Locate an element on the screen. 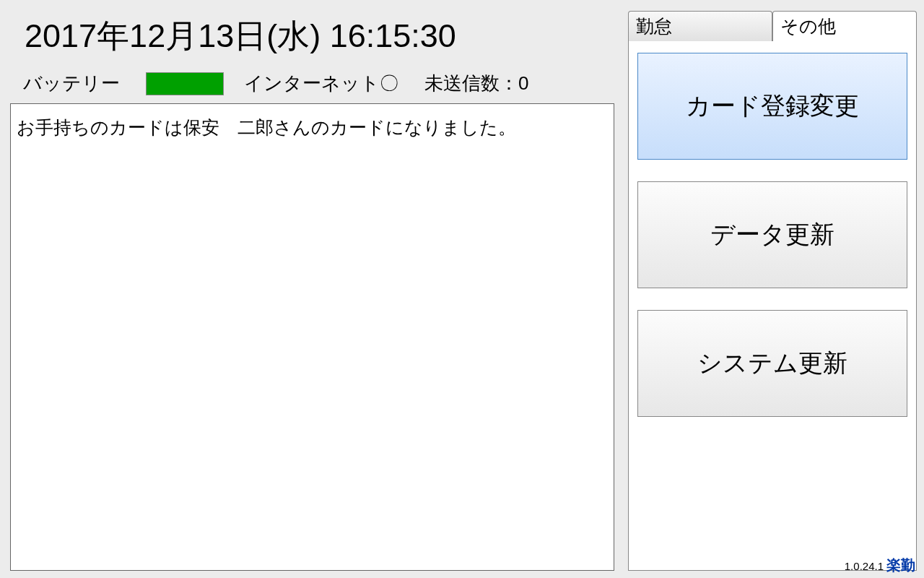 This screenshot has width=924, height=578. unsent-count: 未送信数：0 is located at coordinates (476, 84).